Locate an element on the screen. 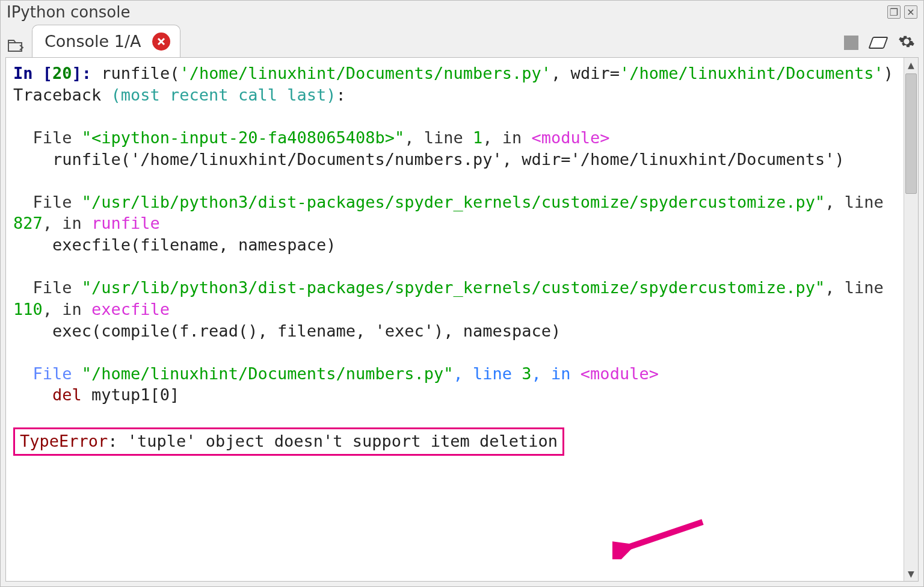 The image size is (924, 587). clear-console-button is located at coordinates (878, 43).